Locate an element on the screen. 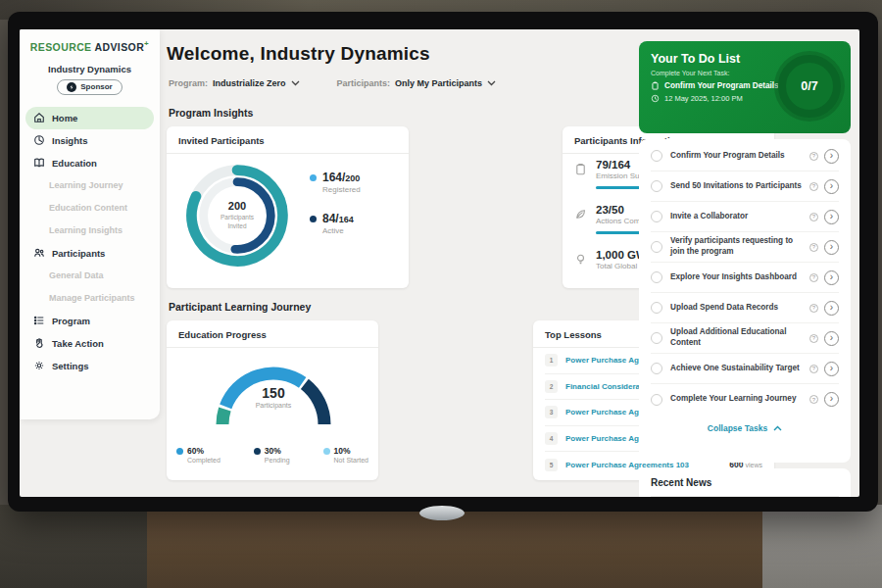  participants-filter-value: Only My Participants is located at coordinates (439, 83).